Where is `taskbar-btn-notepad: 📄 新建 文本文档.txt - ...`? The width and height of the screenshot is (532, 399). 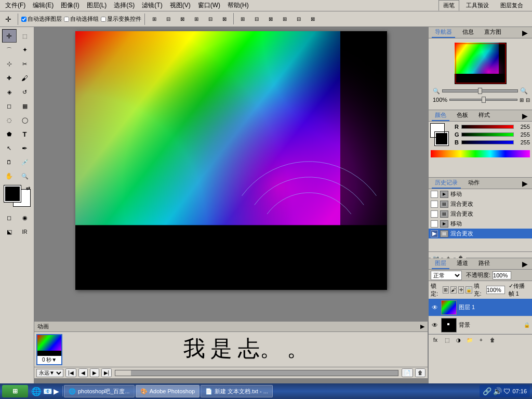 taskbar-btn-notepad: 📄 新建 文本文档.txt - ... is located at coordinates (237, 391).